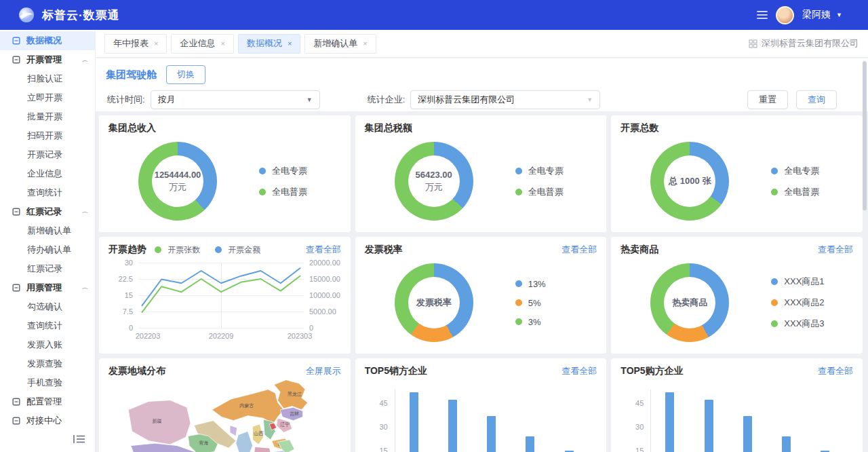 This screenshot has height=452, width=868. I want to click on map-region-江苏, so click(286, 446).